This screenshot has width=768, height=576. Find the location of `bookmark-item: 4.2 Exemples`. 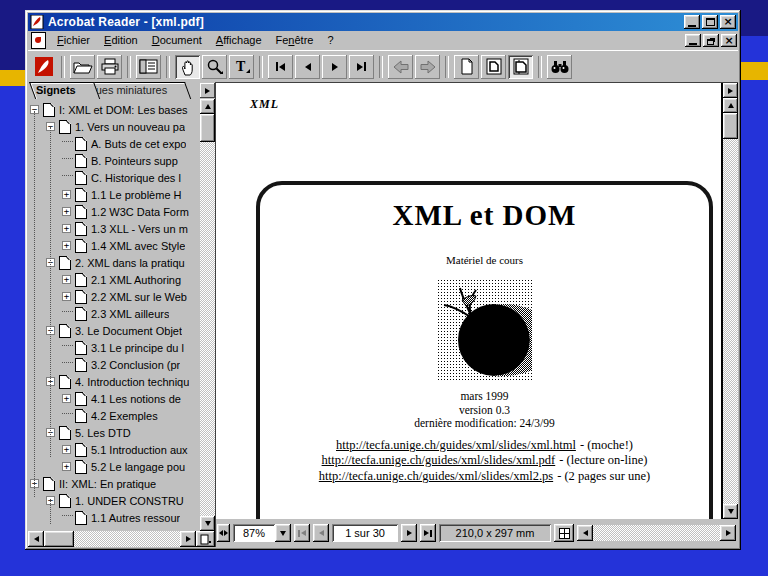

bookmark-item: 4.2 Exemples is located at coordinates (114, 416).